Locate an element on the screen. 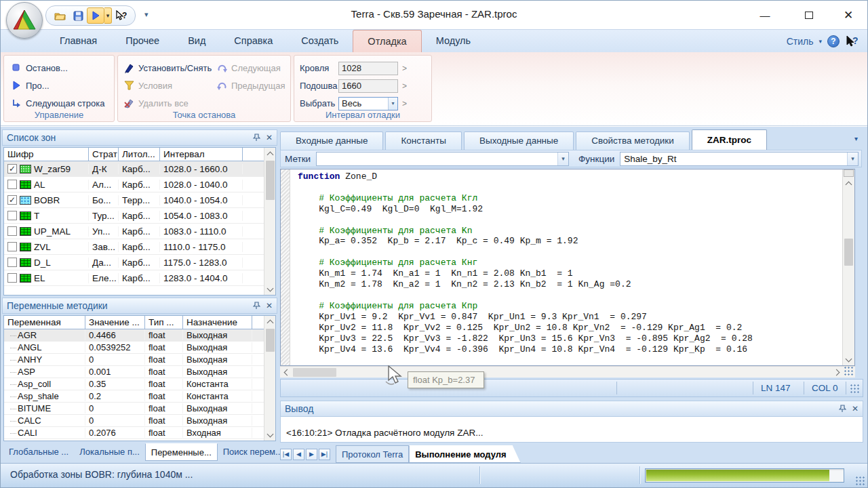 The height and width of the screenshot is (488, 868). variable-row: ANHY0floatВыходная is located at coordinates (140, 360).